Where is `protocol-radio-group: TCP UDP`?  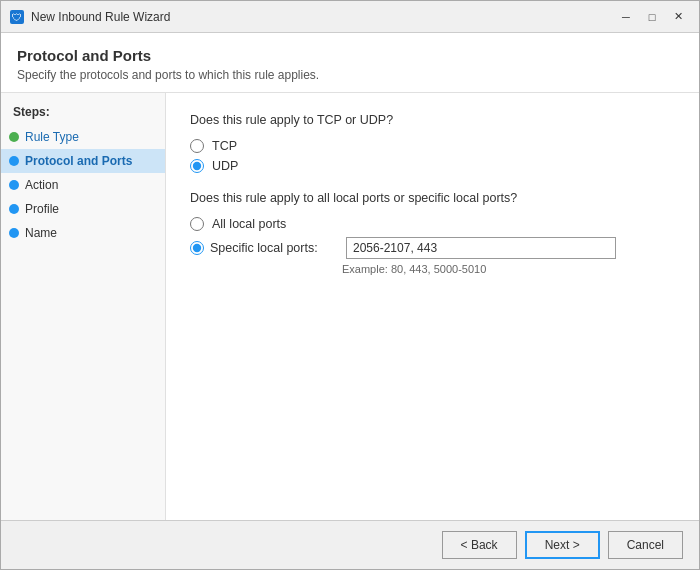 protocol-radio-group: TCP UDP is located at coordinates (432, 156).